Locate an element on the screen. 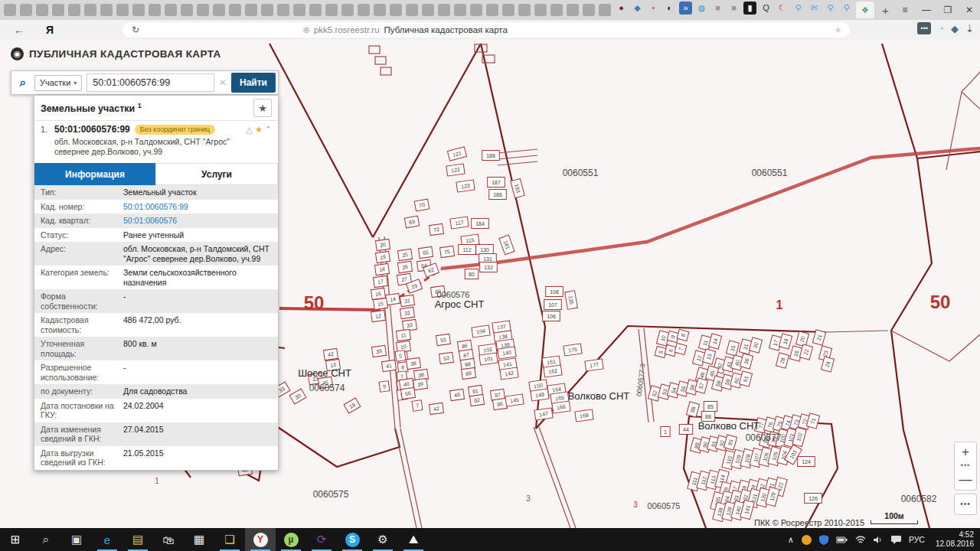 The image size is (980, 551). search-category-dropdown: Участки ▾ is located at coordinates (58, 83).